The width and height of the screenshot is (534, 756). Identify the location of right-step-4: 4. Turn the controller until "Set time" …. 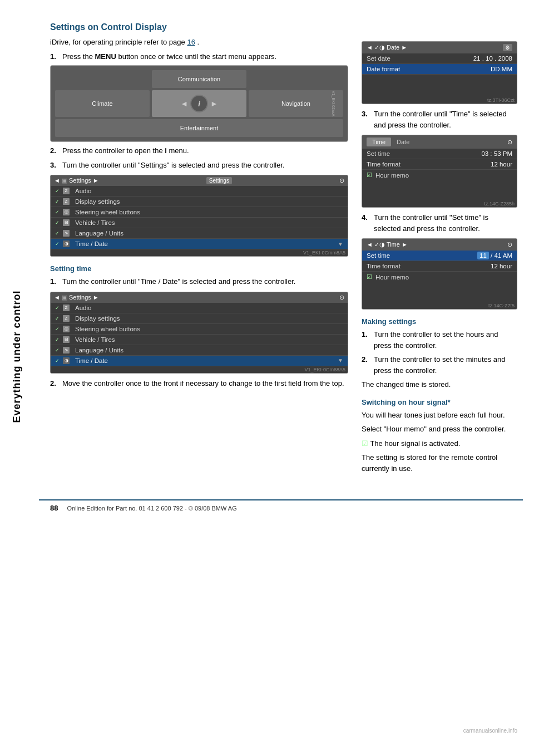
(439, 223).